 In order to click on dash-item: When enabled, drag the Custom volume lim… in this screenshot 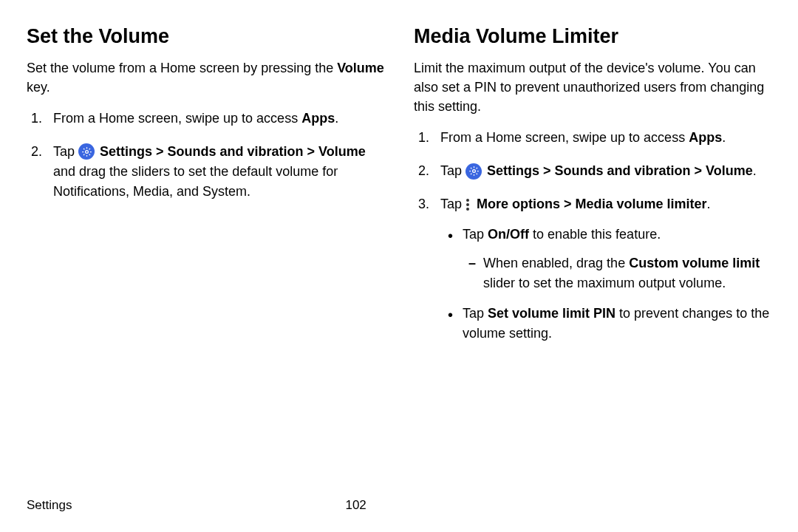, I will do `click(617, 273)`.